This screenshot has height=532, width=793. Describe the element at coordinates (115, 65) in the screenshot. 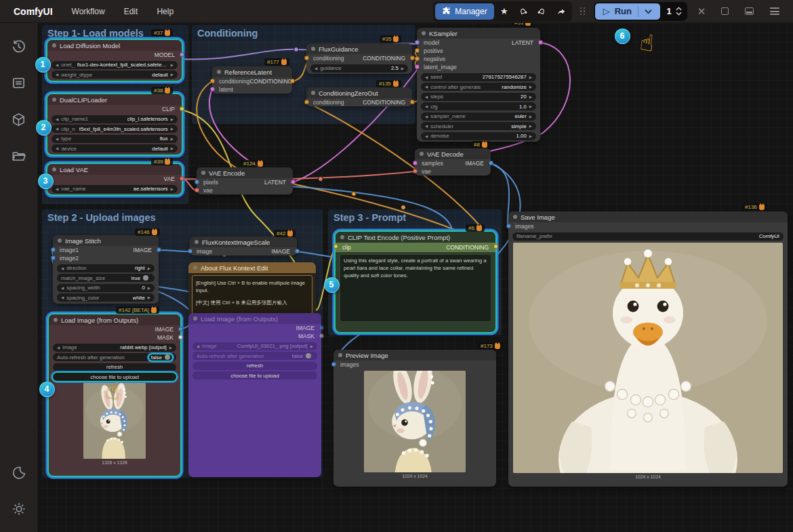

I see `load-diffusion-model-widget-unet: ◀unet_flux1-dev-kontext_fp8_scaled.safet…` at that location.